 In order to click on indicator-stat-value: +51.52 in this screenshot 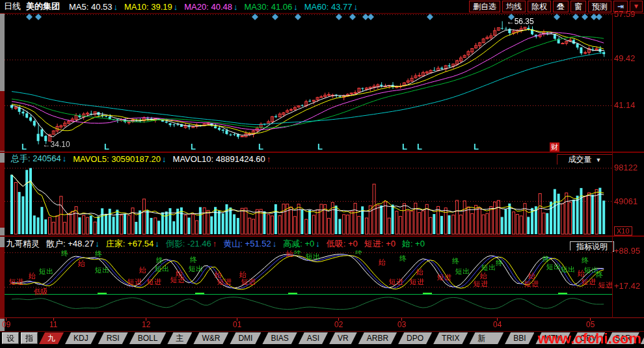, I will do `click(258, 243)`.